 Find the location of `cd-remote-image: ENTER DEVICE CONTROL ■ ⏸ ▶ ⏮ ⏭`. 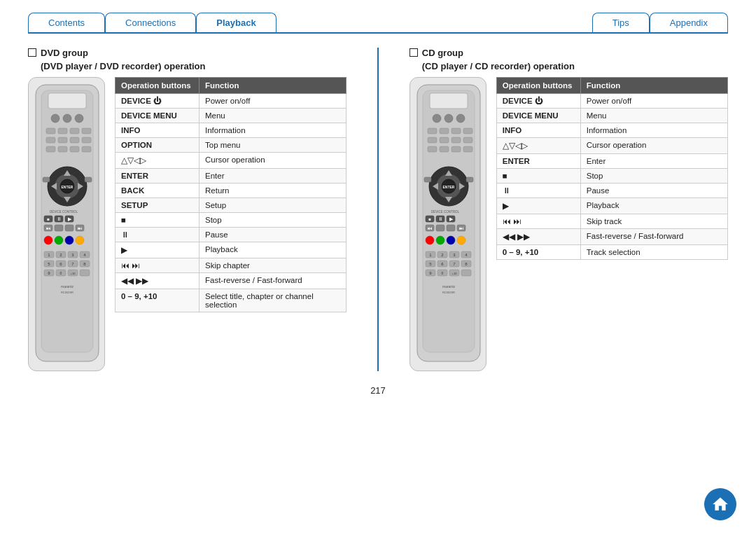

cd-remote-image: ENTER DEVICE CONTROL ■ ⏸ ▶ ⏮ ⏭ is located at coordinates (448, 224).